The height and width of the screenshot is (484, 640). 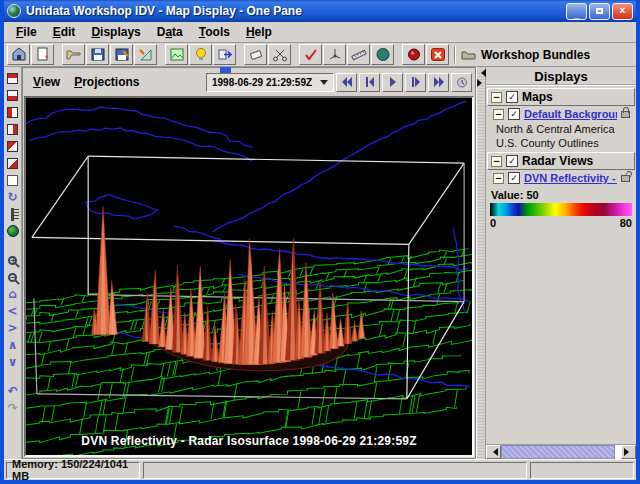 What do you see at coordinates (526, 55) in the screenshot?
I see `workshop-bundles-menu: Workshop Bundles` at bounding box center [526, 55].